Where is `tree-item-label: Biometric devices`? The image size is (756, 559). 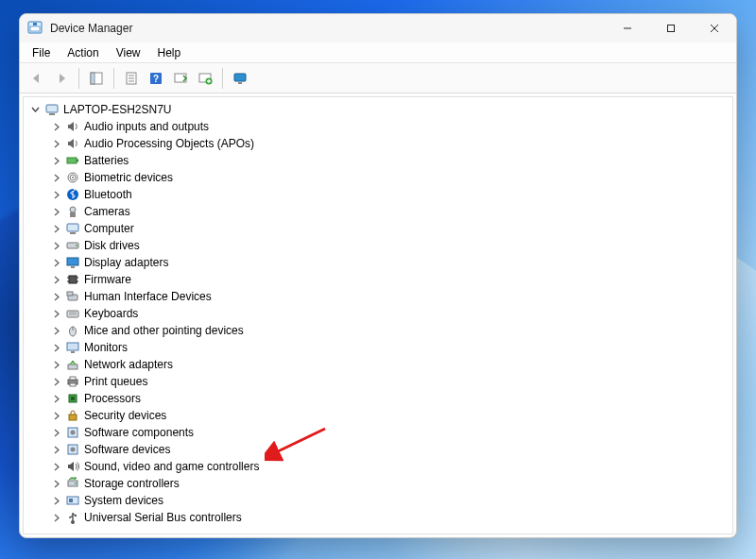
tree-item-label: Biometric devices is located at coordinates (129, 178).